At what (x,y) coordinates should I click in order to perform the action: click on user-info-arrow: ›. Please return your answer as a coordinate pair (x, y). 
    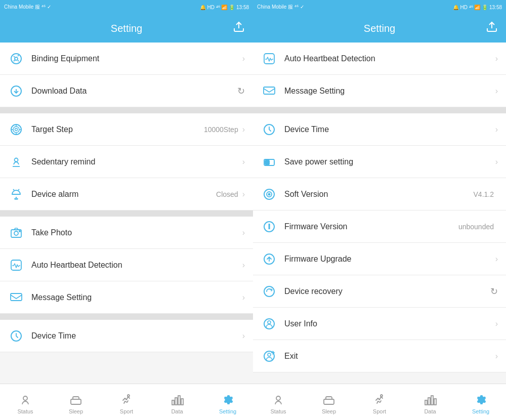
    Looking at the image, I should click on (497, 324).